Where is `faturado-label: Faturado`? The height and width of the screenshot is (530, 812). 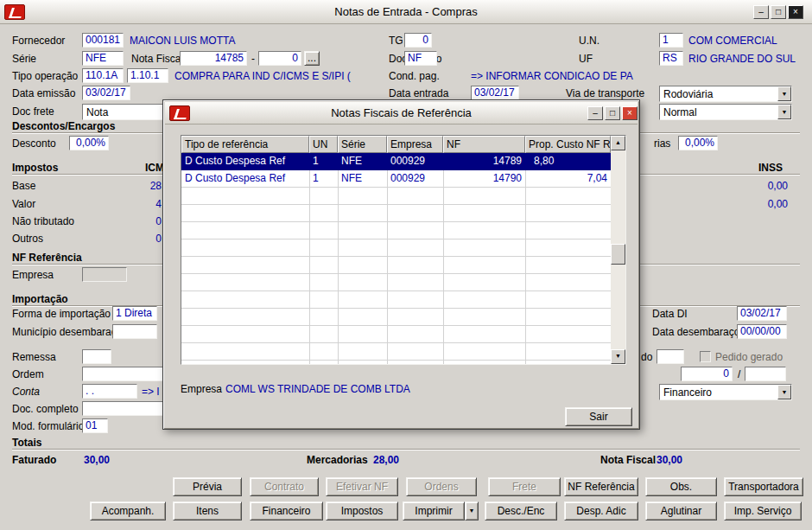 faturado-label: Faturado is located at coordinates (35, 460).